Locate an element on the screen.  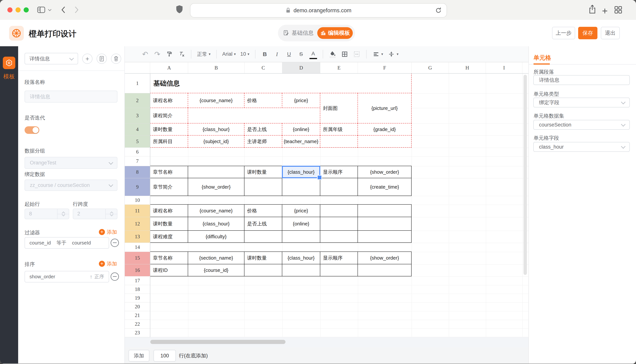
fill-color-icon is located at coordinates (333, 54).